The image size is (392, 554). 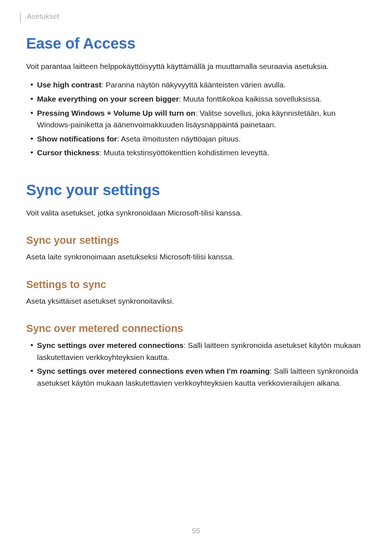 What do you see at coordinates (196, 531) in the screenshot?
I see `page-number: 55` at bounding box center [196, 531].